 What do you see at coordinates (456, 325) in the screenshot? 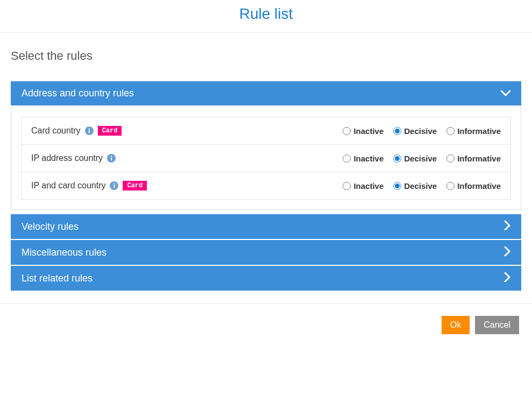
I see `ok-button: Ok` at bounding box center [456, 325].